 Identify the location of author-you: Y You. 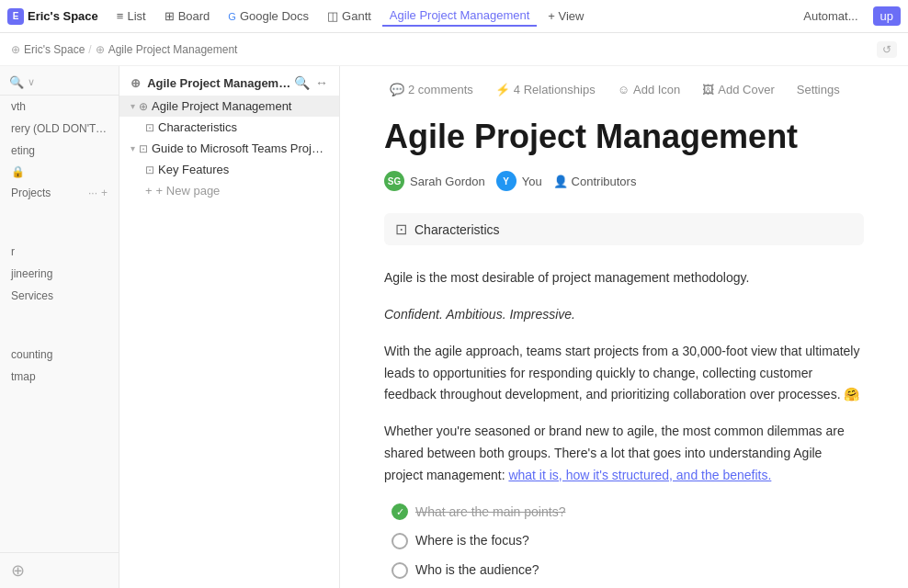
(519, 181).